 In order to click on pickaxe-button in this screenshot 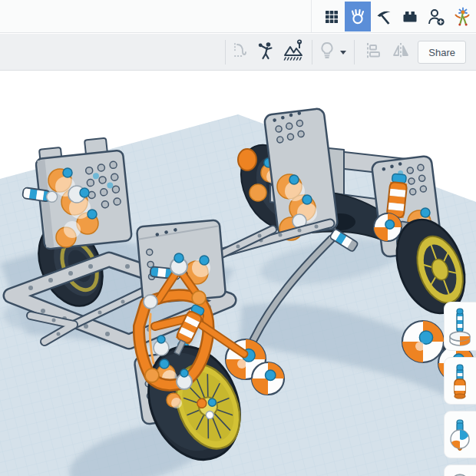, I will do `click(384, 17)`.